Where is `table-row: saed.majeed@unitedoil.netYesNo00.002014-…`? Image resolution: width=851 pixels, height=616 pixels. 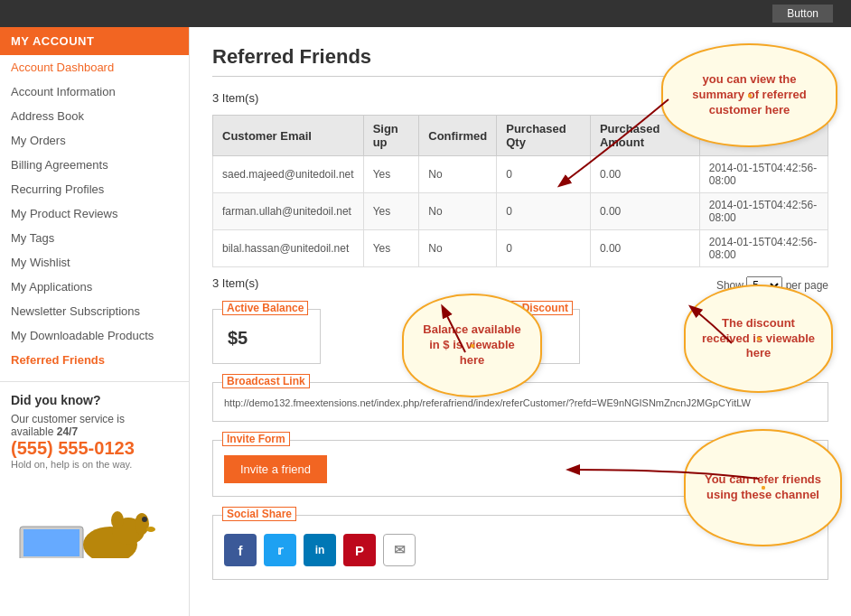
table-row: saed.majeed@unitedoil.netYesNo00.002014-… is located at coordinates (520, 175).